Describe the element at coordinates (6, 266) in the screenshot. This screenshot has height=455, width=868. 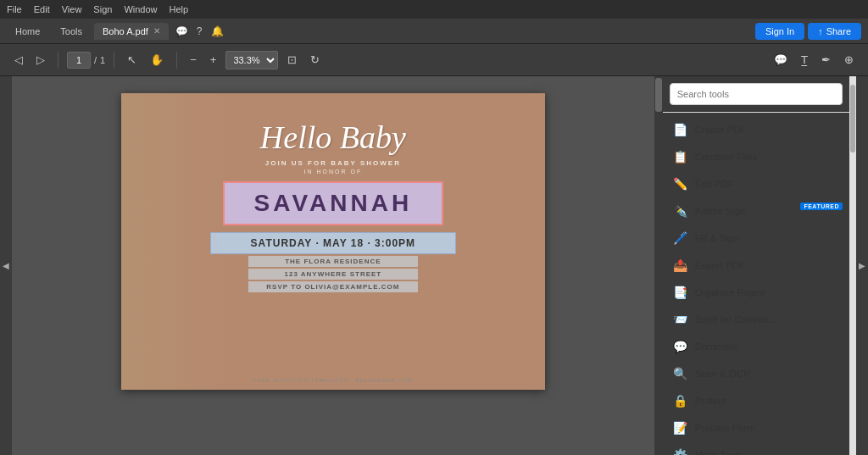
I see `left-panel-toggle: ◀` at that location.